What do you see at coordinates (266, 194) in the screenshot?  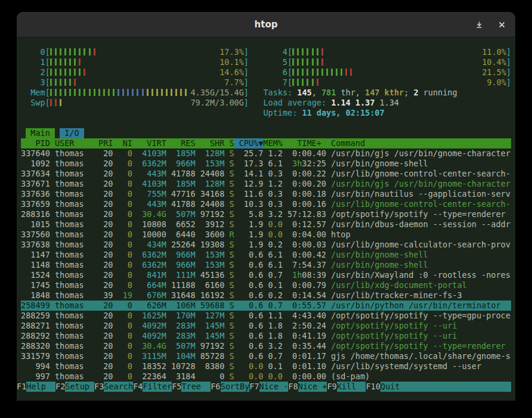 I see `process-row: 337636thomas200755M4771634168S11.60.30:0…` at bounding box center [266, 194].